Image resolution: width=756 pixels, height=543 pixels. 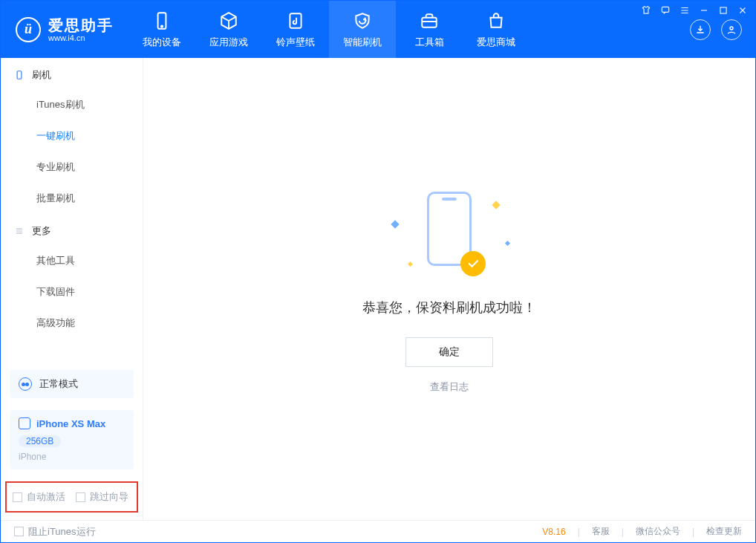 I want to click on nav-store-label: 爱思商城, so click(x=496, y=42).